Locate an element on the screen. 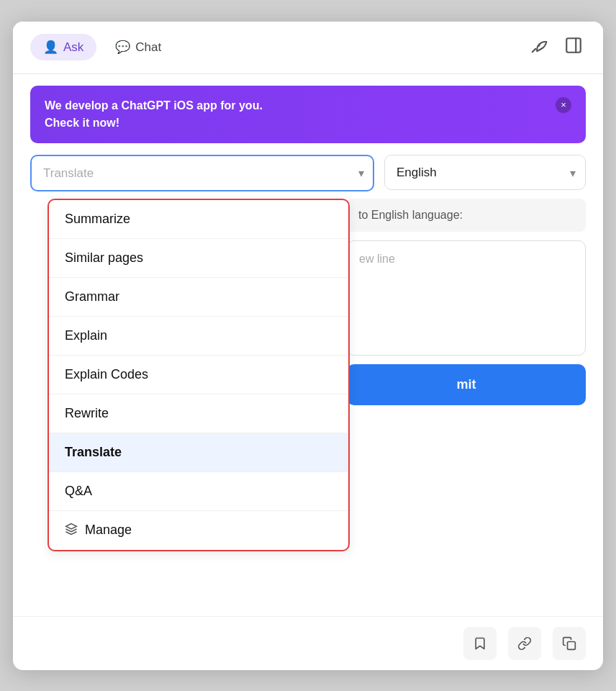  chat-tab-label: Chat is located at coordinates (148, 48).